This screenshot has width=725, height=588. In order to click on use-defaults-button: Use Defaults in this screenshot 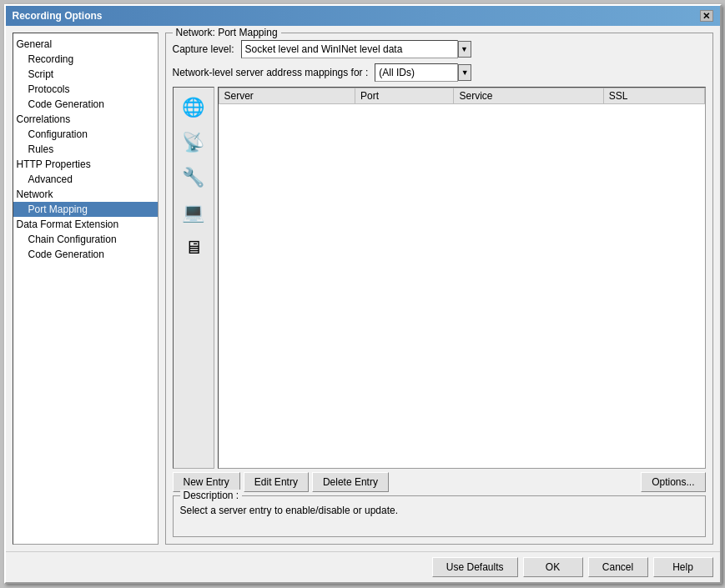, I will do `click(476, 567)`.